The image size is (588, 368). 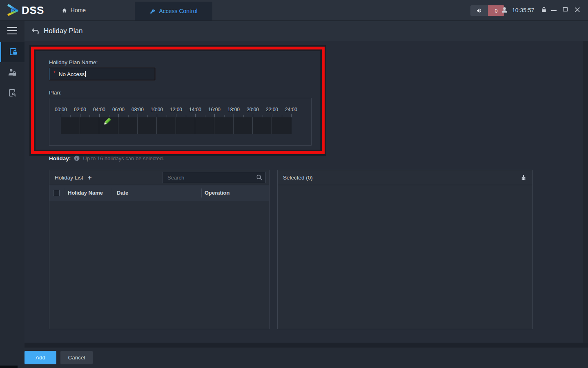 I want to click on dss-logo-icon, so click(x=13, y=10).